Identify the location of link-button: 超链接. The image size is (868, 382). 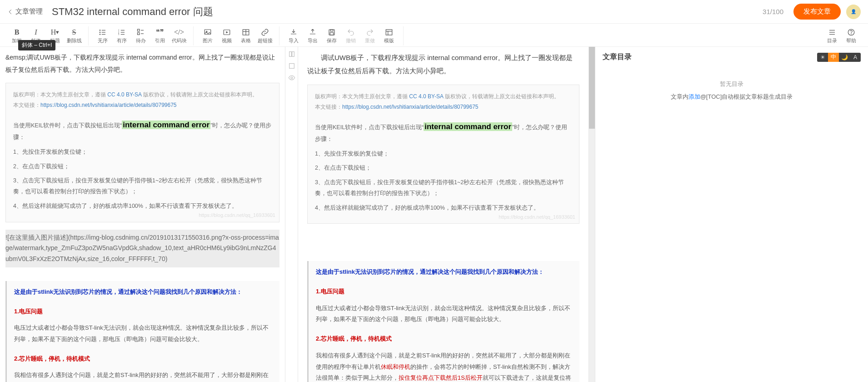
(265, 36).